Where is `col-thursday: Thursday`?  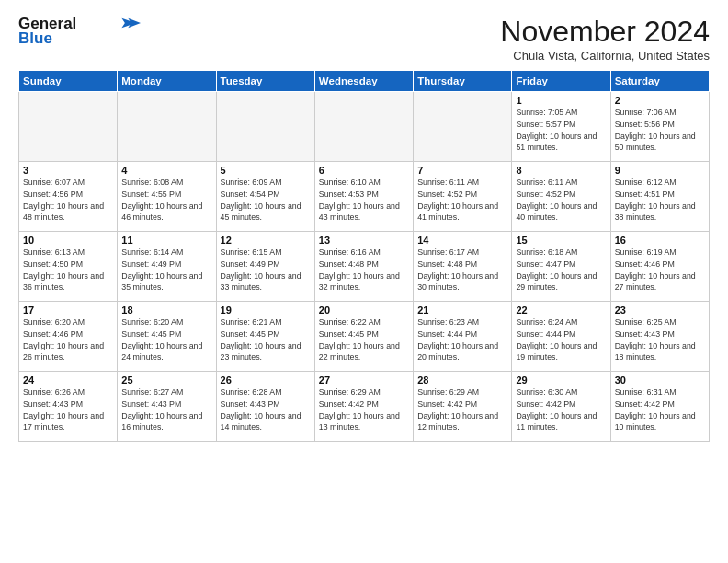
col-thursday: Thursday is located at coordinates (463, 81).